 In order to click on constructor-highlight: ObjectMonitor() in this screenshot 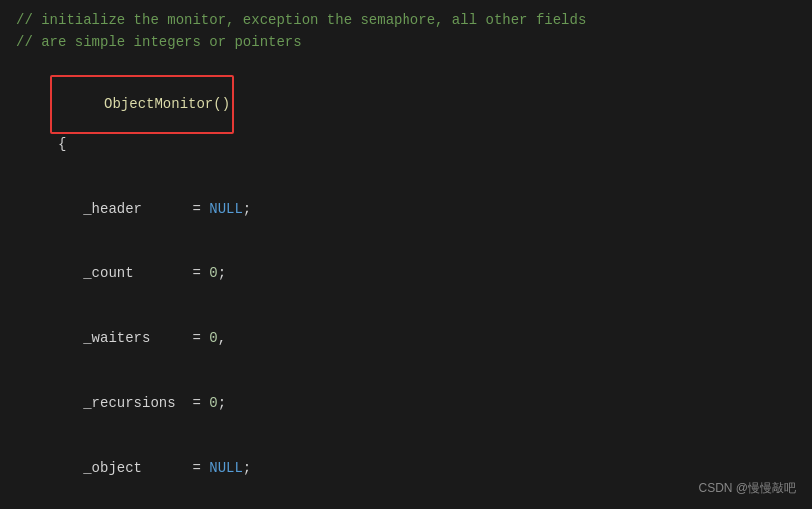, I will do `click(142, 104)`.